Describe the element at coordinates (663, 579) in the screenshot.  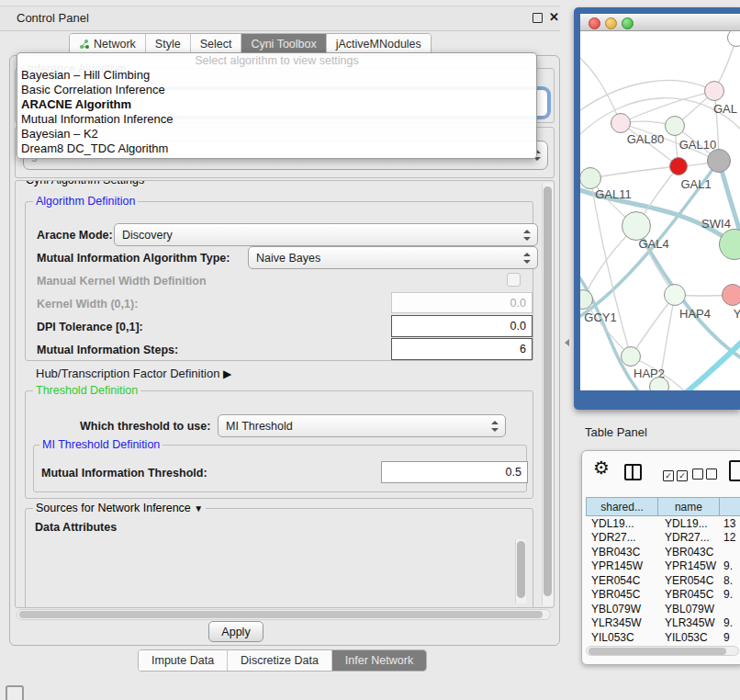
I see `table-body: YDL19... YDL19... 13 YDR27... YDR27... 1…` at that location.